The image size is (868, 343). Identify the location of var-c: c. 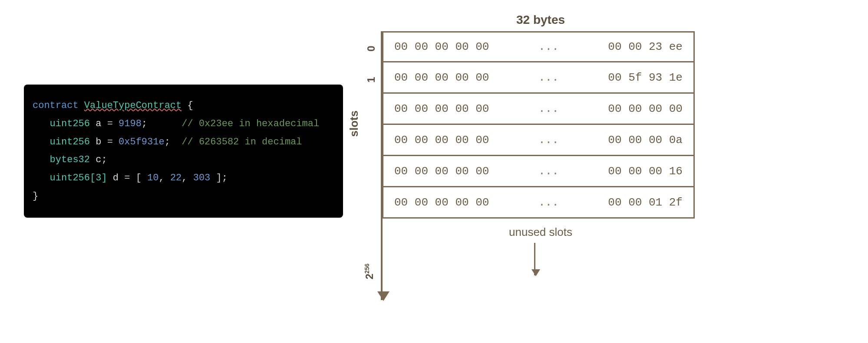
(98, 160).